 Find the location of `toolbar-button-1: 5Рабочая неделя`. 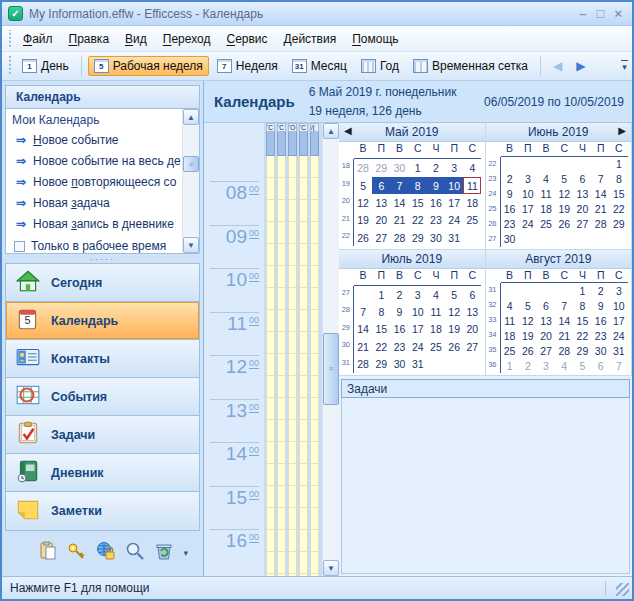

toolbar-button-1: 5Рабочая неделя is located at coordinates (148, 66).